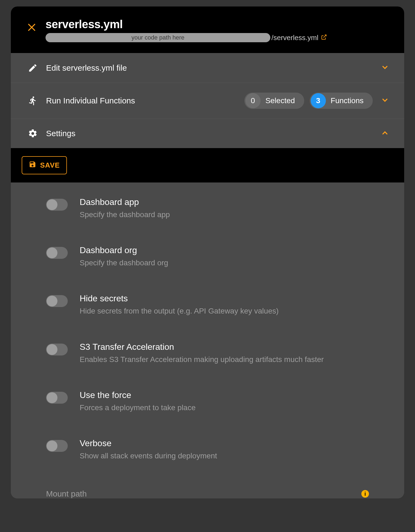 The width and height of the screenshot is (415, 532). I want to click on setting-title: Dashboard org, so click(234, 250).